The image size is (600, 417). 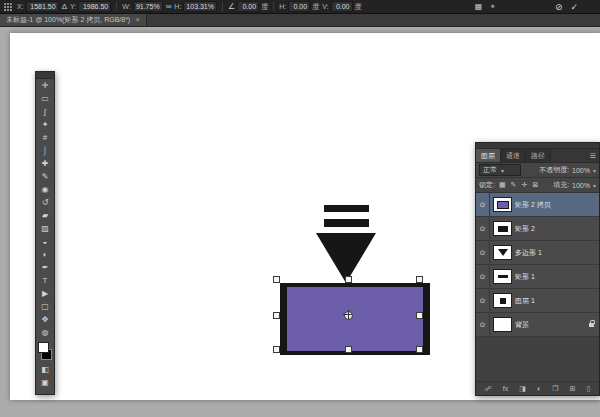 I want to click on lasso-tool: ʃ, so click(x=45, y=112).